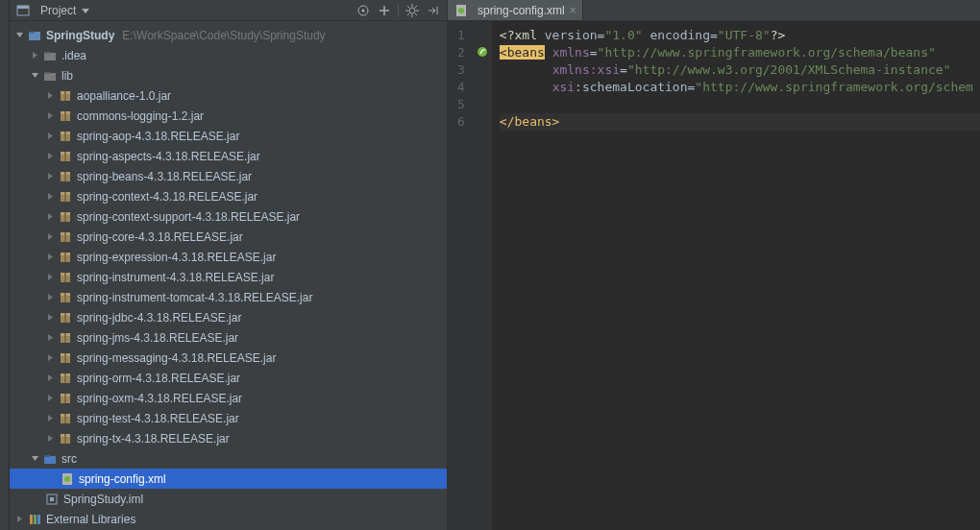  I want to click on tree-node-jar: spring-aspects-4.3.18.RELEASE.jar, so click(229, 156).